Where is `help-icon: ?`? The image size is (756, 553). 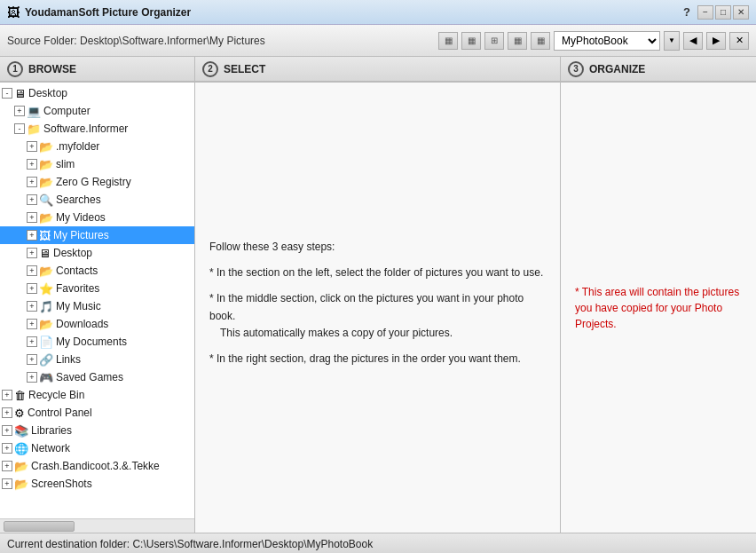 help-icon: ? is located at coordinates (687, 12).